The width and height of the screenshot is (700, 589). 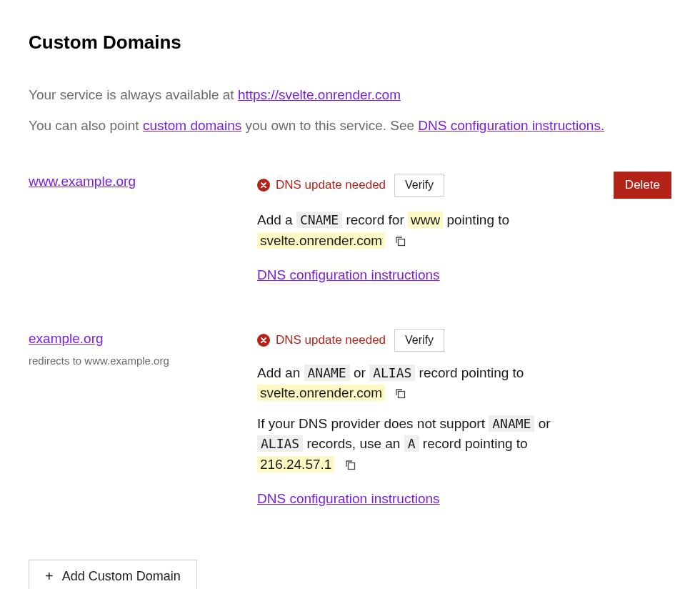 What do you see at coordinates (296, 465) in the screenshot?
I see `highlight-ip: 216.24.57.1` at bounding box center [296, 465].